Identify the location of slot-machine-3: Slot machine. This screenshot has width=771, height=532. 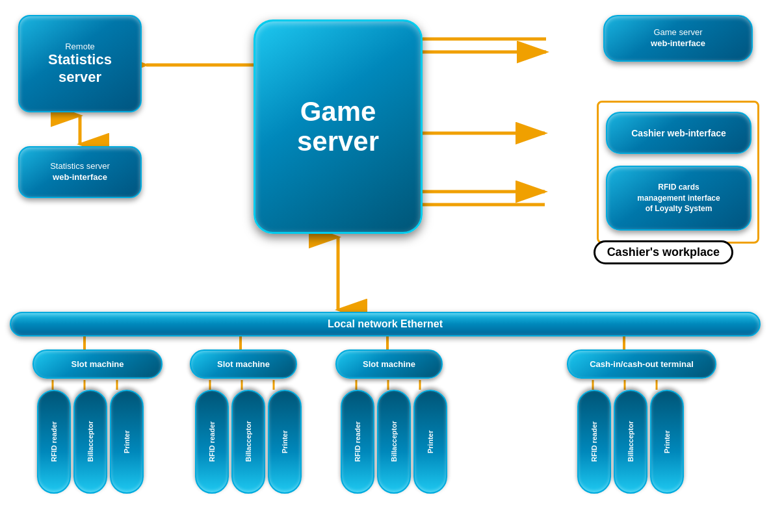
(389, 364).